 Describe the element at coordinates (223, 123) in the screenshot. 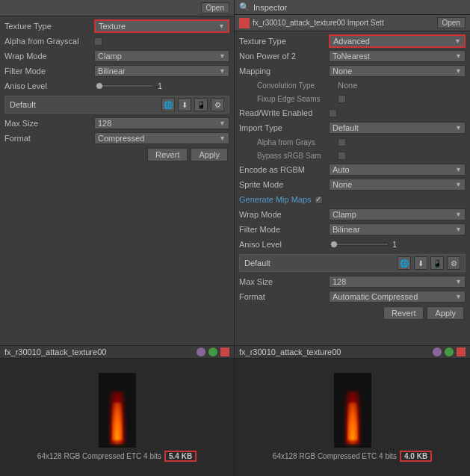

I see `max-size-arrow: ▼` at that location.